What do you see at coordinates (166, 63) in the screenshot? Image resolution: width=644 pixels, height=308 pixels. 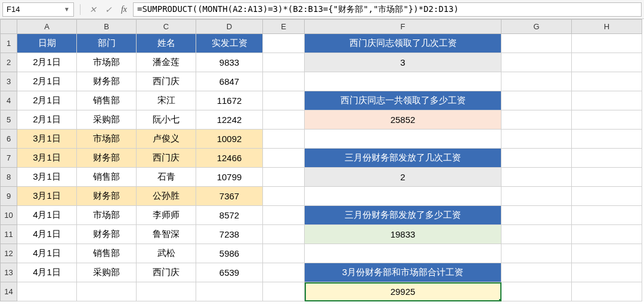 I see `cell: 潘金莲` at bounding box center [166, 63].